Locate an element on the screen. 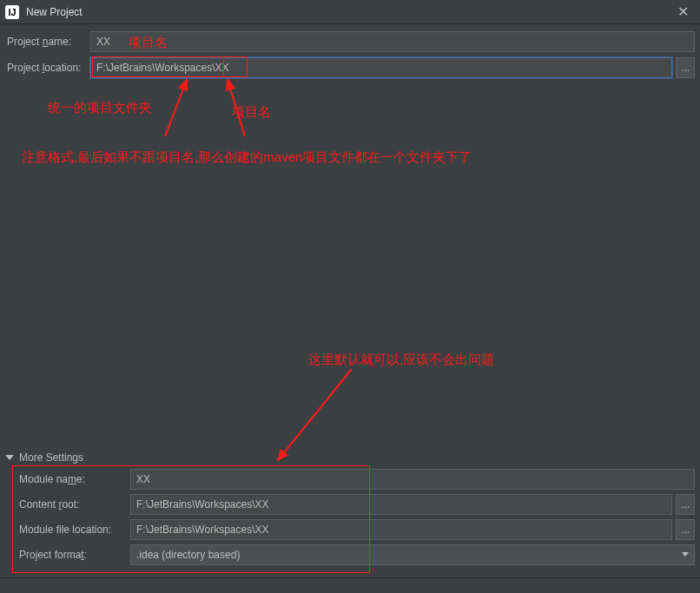  titlebar: IJ New Project ✕ is located at coordinates (350, 12).